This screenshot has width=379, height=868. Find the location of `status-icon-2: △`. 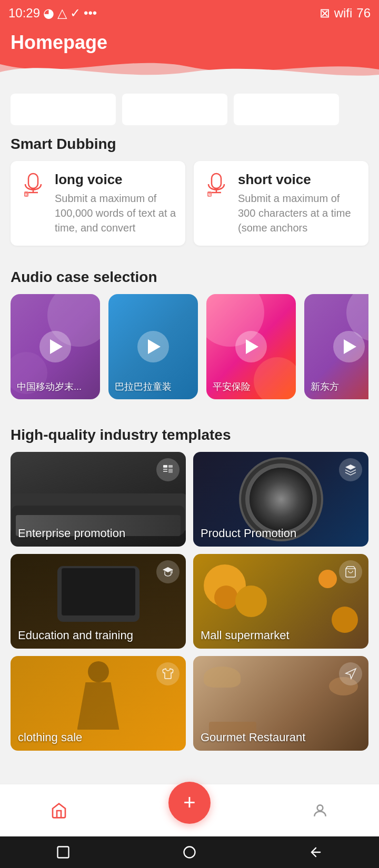

status-icon-2: △ is located at coordinates (62, 13).